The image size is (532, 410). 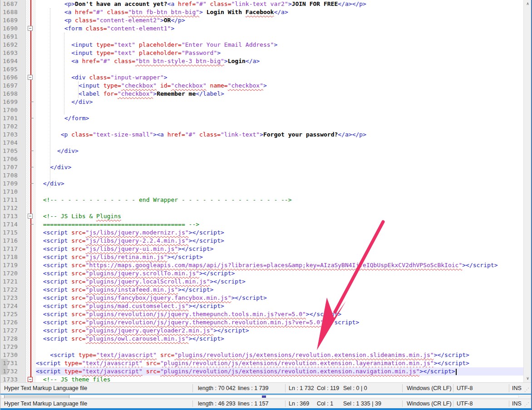 I want to click on line-number: 1730, so click(x=13, y=355).